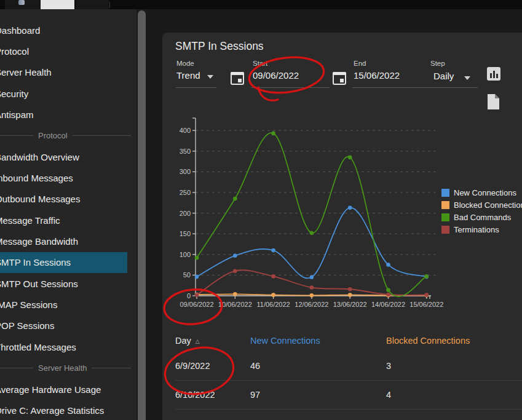  What do you see at coordinates (261, 5) in the screenshot?
I see `browser-tab-strip` at bounding box center [261, 5].